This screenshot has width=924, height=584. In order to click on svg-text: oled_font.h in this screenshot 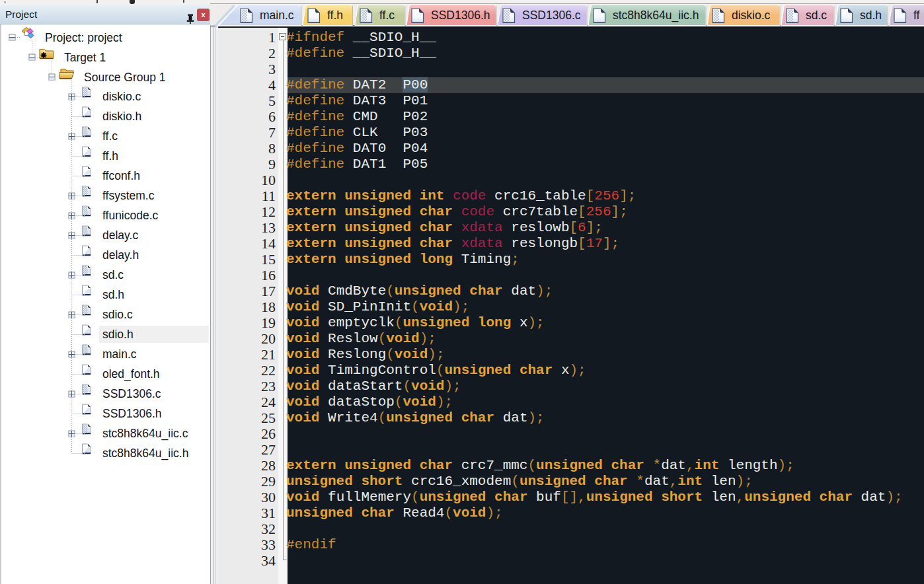, I will do `click(131, 374)`.